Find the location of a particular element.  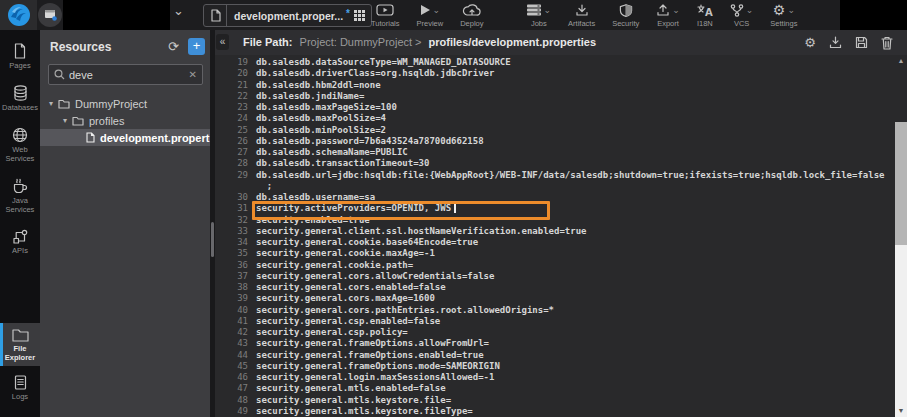

toolbar-preview: ⌄ Preview is located at coordinates (430, 16).